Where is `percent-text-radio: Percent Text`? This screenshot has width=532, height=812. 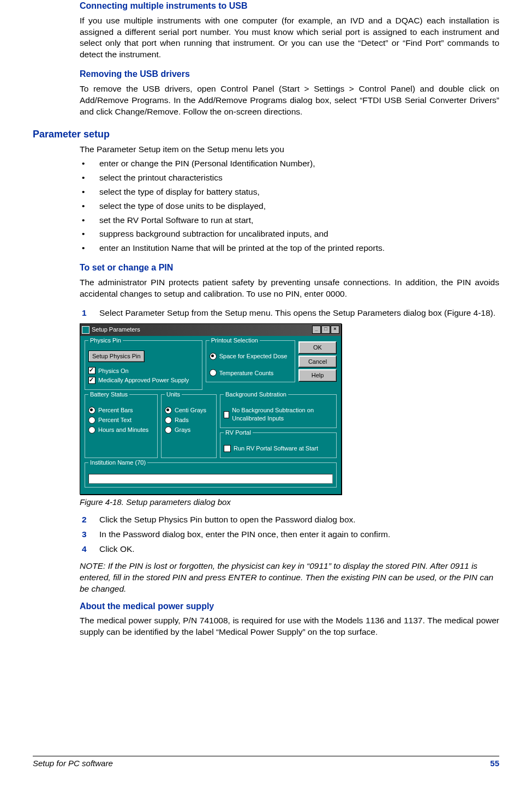 percent-text-radio: Percent Text is located at coordinates (121, 420).